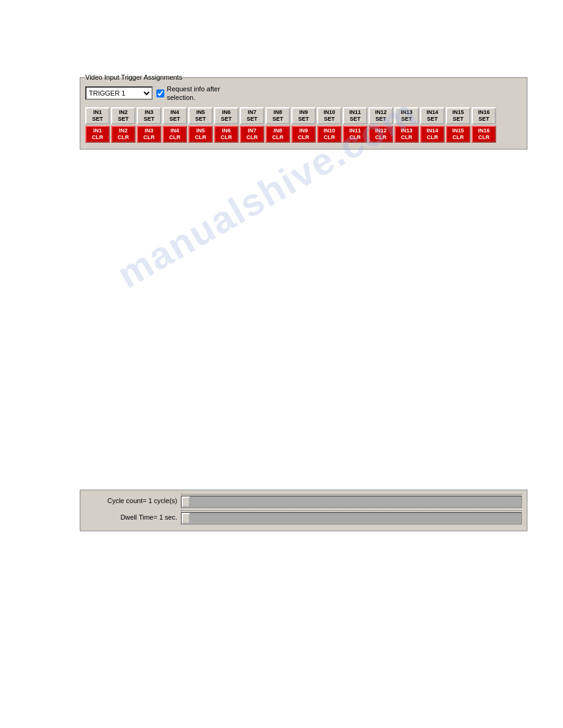 Image resolution: width=563 pixels, height=728 pixels. What do you see at coordinates (201, 134) in the screenshot?
I see `in5-clr-button: IN5CLR` at bounding box center [201, 134].